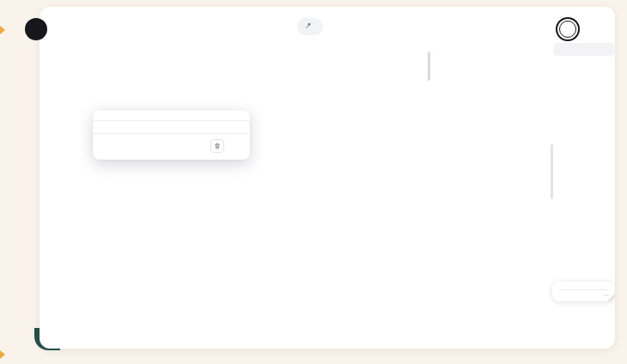 This screenshot has width=627, height=364. Describe the element at coordinates (584, 293) in the screenshot. I see `grade-level-row` at that location.